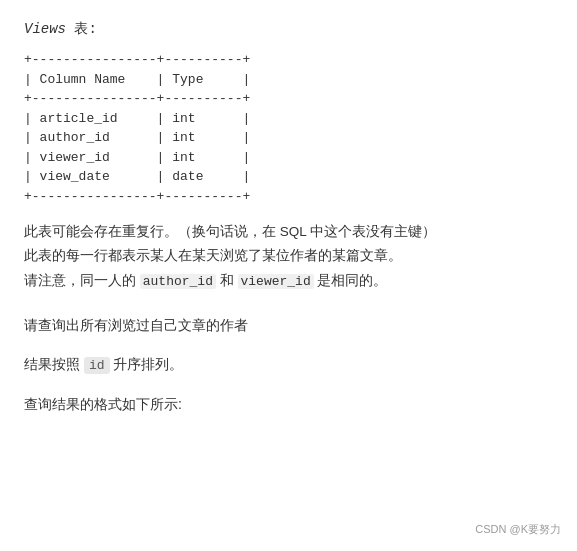  I want to click on views-keyword: Views, so click(45, 29).